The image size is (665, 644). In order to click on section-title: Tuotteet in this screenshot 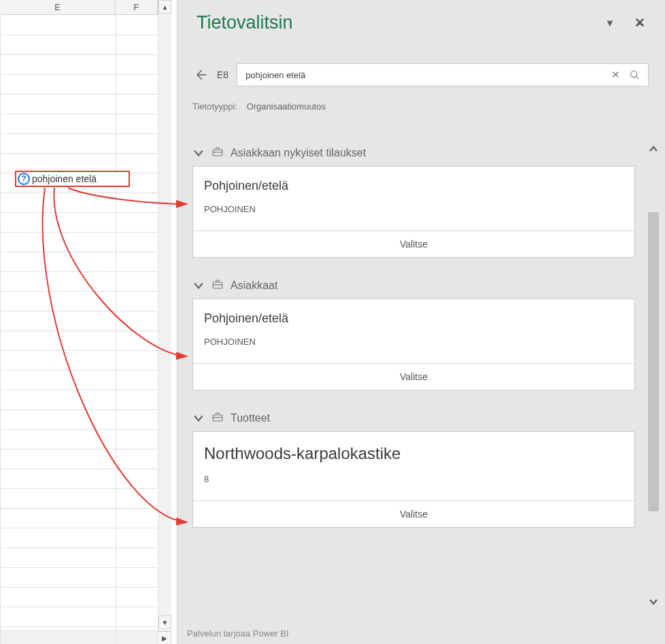, I will do `click(250, 418)`.